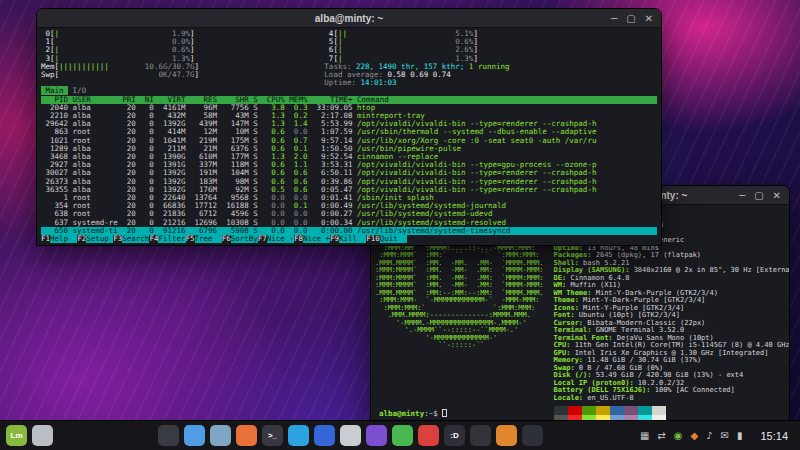 This screenshot has height=450, width=800. I want to click on fkey-label: Nice +, so click(316, 238).